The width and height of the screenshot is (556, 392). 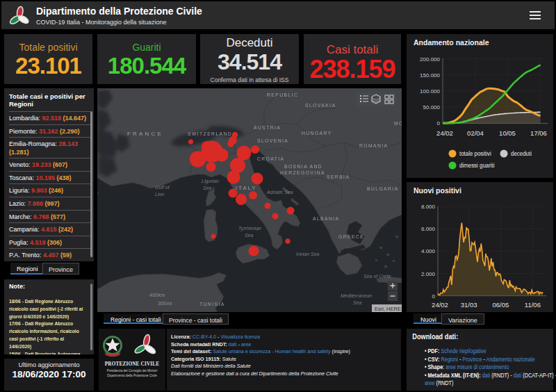 I want to click on svg-text: Ligurian, so click(x=210, y=181).